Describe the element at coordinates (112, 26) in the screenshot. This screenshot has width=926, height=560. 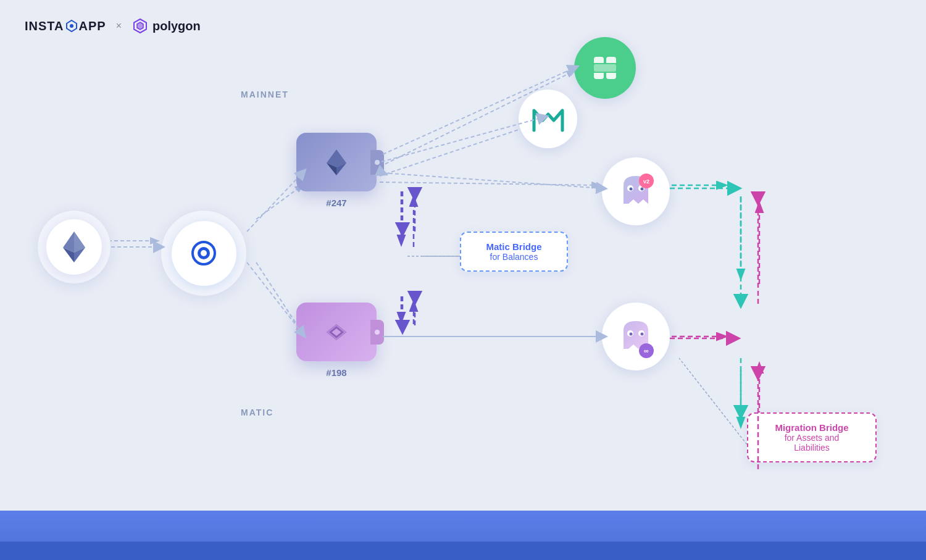
I see `logo-area: INSTA APP × polygon` at that location.